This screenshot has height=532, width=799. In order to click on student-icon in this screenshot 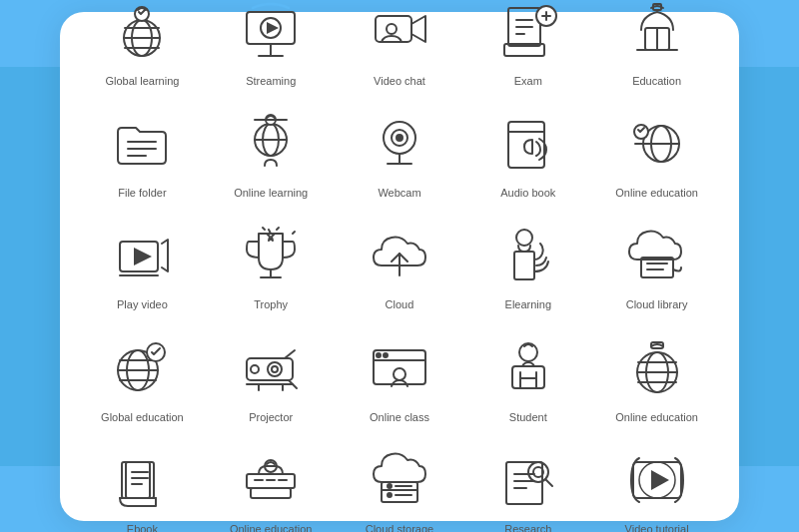, I will do `click(528, 368)`.